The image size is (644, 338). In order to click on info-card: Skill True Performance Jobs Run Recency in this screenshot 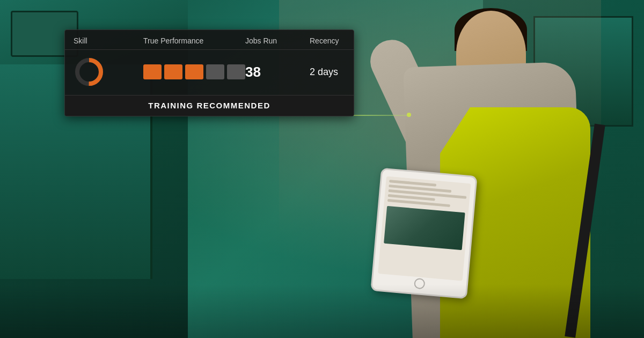, I will do `click(209, 73)`.